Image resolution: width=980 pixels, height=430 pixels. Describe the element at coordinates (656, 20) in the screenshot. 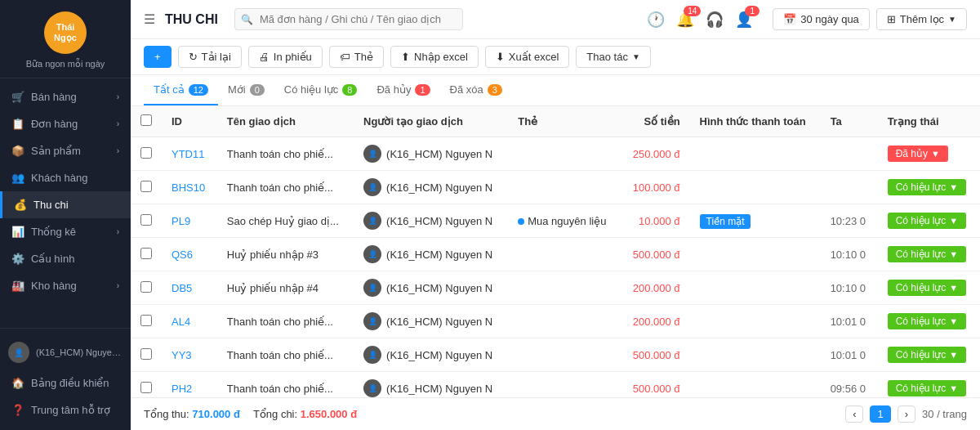

I see `clock-icon-btn: 🕐` at that location.